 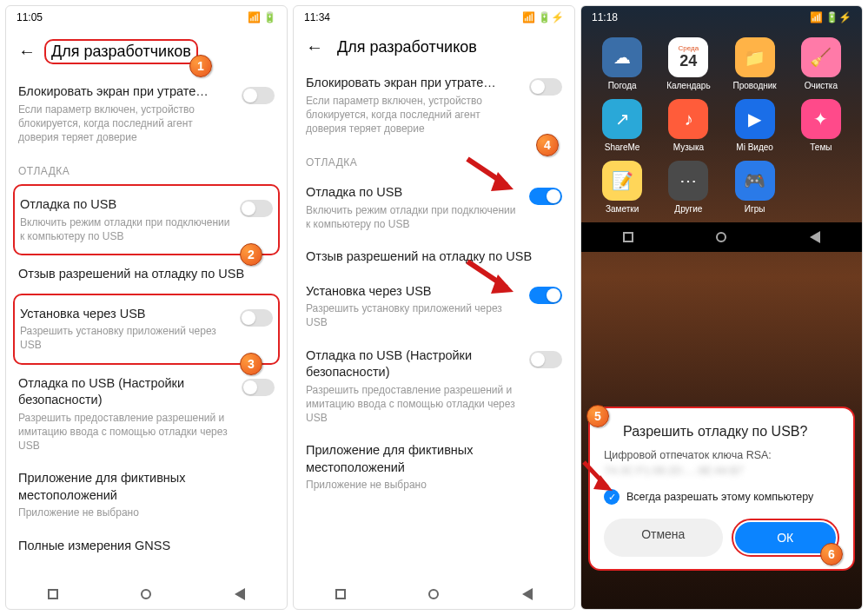 I want to click on setting-desc: Разрешить установку приложений через USB, so click(x=414, y=315).